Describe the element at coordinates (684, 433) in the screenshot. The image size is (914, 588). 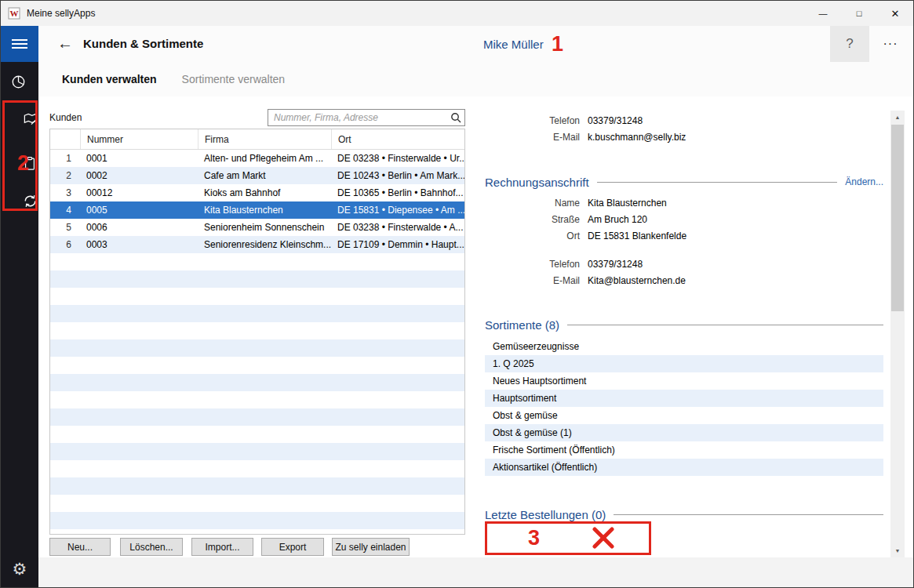
I see `sortiment-item: Obst & gemüse (1)` at that location.